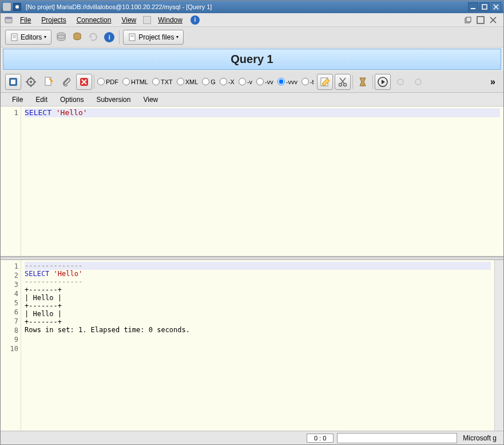  What do you see at coordinates (9, 20) in the screenshot?
I see `app-menu-icon` at bounding box center [9, 20].